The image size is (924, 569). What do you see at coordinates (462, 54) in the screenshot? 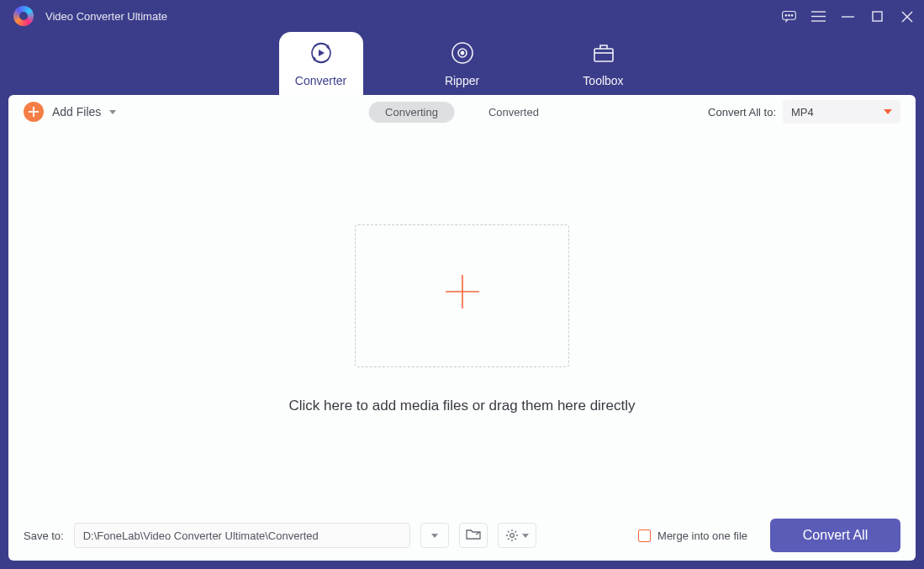
I see `ripper-icon` at bounding box center [462, 54].